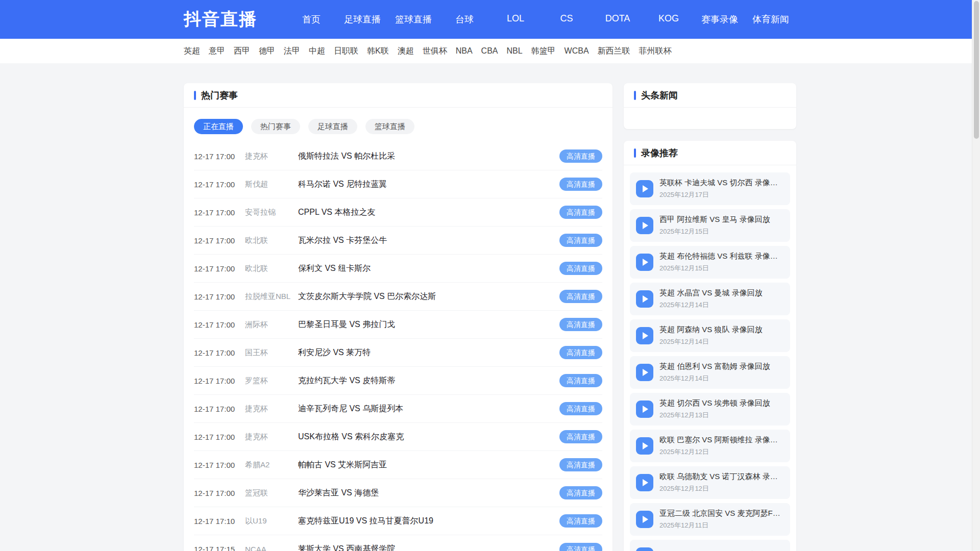  What do you see at coordinates (722, 483) in the screenshot?
I see `video-text: 欧联 乌德勒支 VS 诺丁汉森林 录像... 2025年12月12日` at bounding box center [722, 483].